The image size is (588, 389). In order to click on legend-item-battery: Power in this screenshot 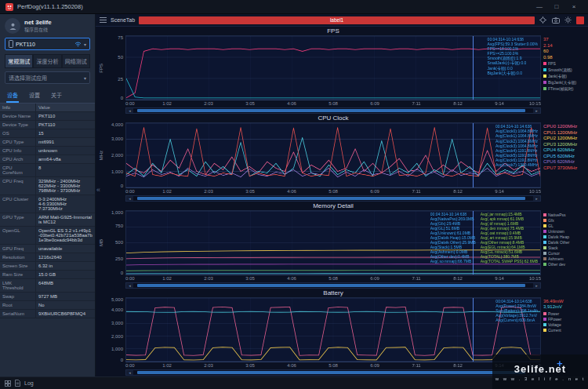, I will do `click(564, 314)`.